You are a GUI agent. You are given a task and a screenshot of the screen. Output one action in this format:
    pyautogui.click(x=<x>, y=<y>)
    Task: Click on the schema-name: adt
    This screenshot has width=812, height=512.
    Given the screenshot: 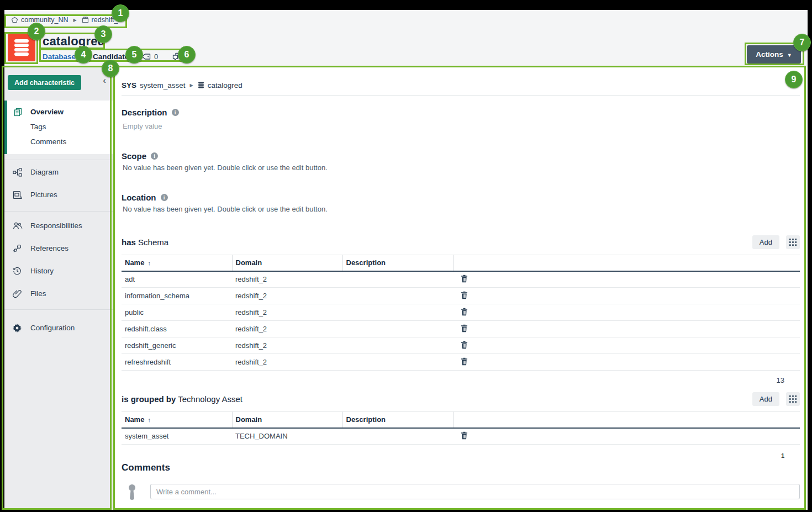 What is the action you would take?
    pyautogui.click(x=177, y=279)
    